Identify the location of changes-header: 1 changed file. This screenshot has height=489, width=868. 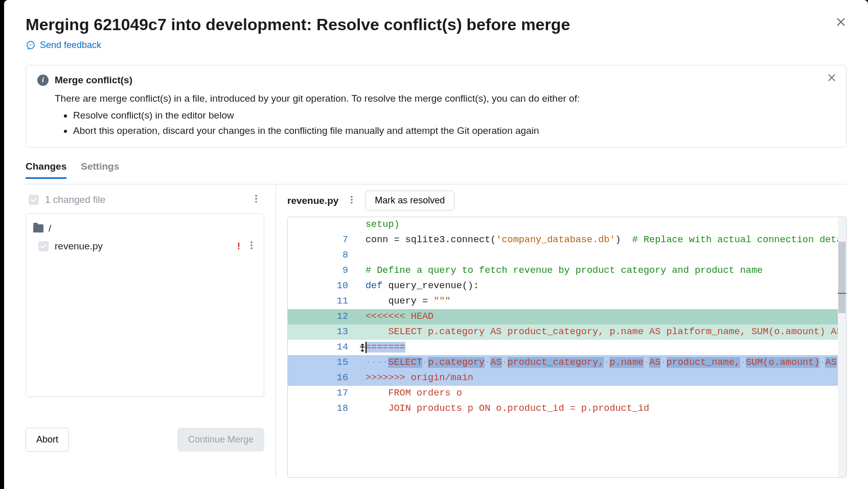
(145, 202).